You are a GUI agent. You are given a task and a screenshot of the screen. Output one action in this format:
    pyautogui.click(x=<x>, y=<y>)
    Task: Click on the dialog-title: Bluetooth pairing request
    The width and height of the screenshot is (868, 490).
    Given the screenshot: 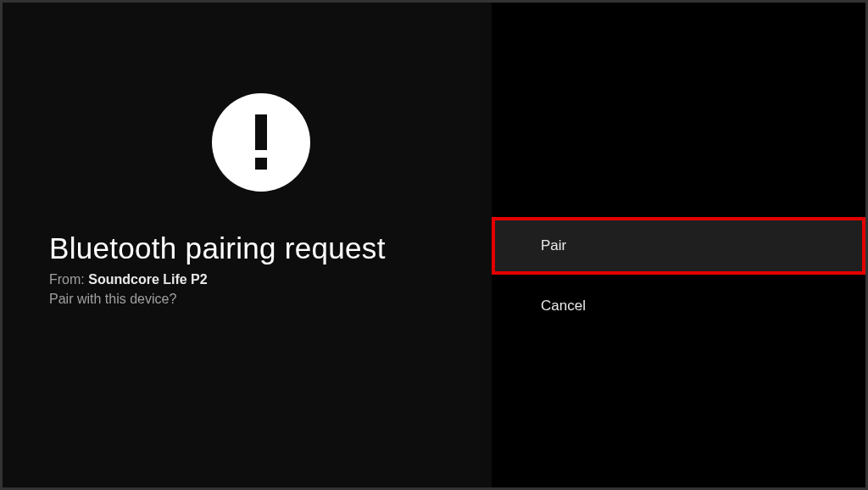 What is the action you would take?
    pyautogui.click(x=217, y=248)
    